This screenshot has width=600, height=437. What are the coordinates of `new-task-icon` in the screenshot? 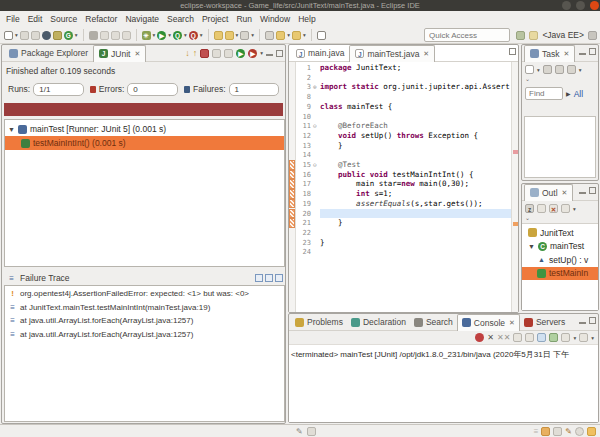 It's located at (530, 70).